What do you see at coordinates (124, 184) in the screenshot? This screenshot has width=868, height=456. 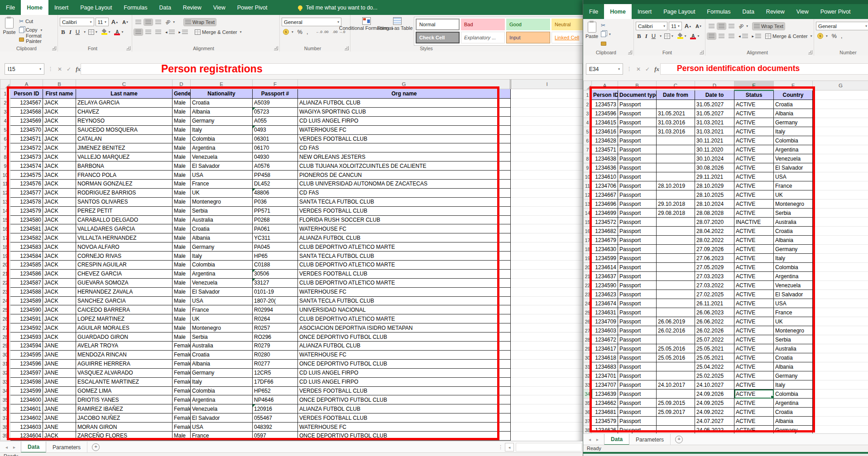 I see `cell: NORMAN GONZALEZ` at bounding box center [124, 184].